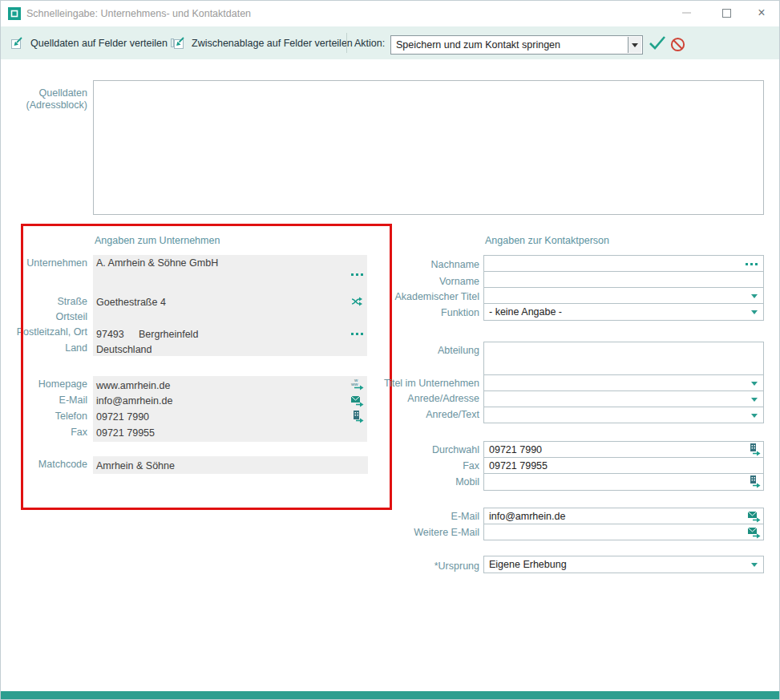 This screenshot has width=780, height=700. I want to click on contact-abteilung-field, so click(624, 358).